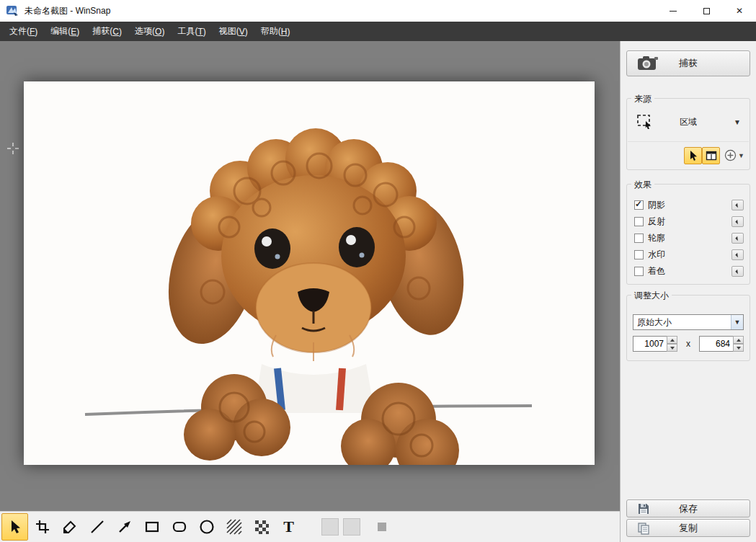 This screenshot has width=756, height=542. What do you see at coordinates (734, 156) in the screenshot?
I see `add-source-button: ▼` at bounding box center [734, 156].